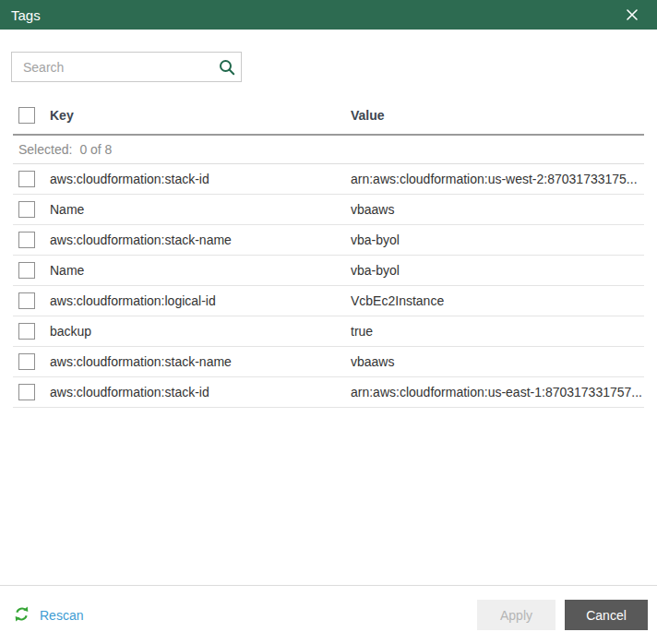 The width and height of the screenshot is (657, 644). What do you see at coordinates (200, 331) in the screenshot?
I see `tag-key: backup` at bounding box center [200, 331].